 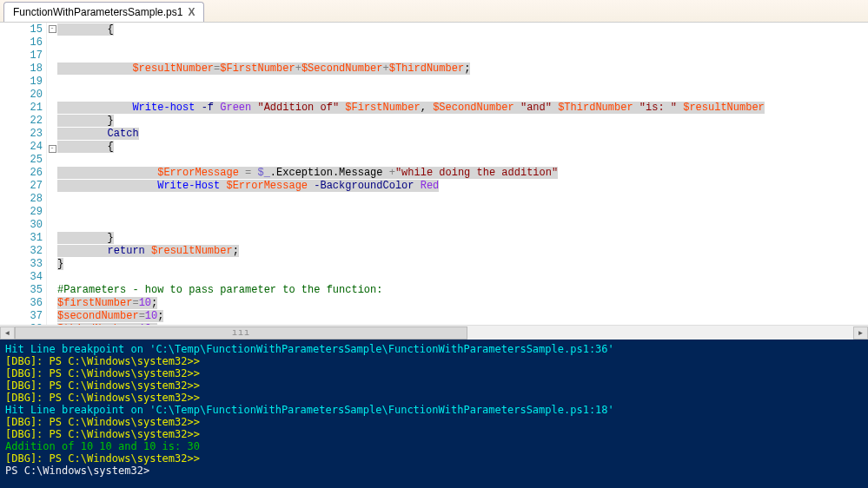 What do you see at coordinates (21, 43) in the screenshot?
I see `line-number: 16` at bounding box center [21, 43].